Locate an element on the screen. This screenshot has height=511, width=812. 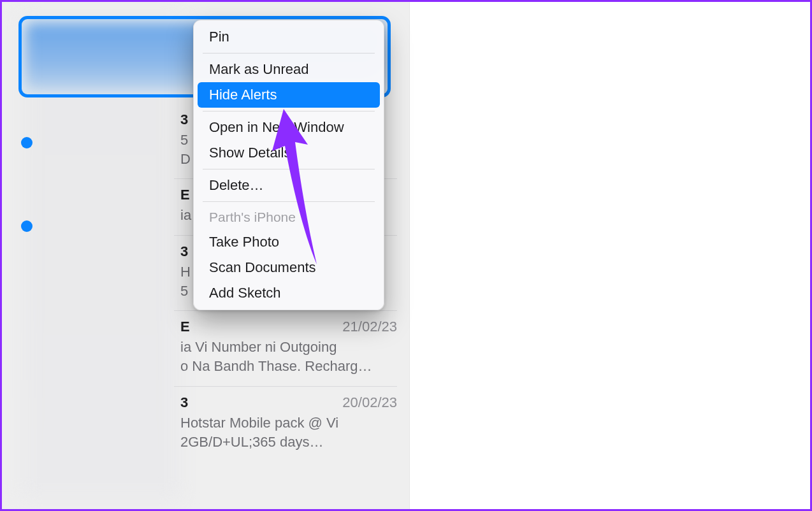
menu-scan-documents: Scan Documents is located at coordinates (289, 268).